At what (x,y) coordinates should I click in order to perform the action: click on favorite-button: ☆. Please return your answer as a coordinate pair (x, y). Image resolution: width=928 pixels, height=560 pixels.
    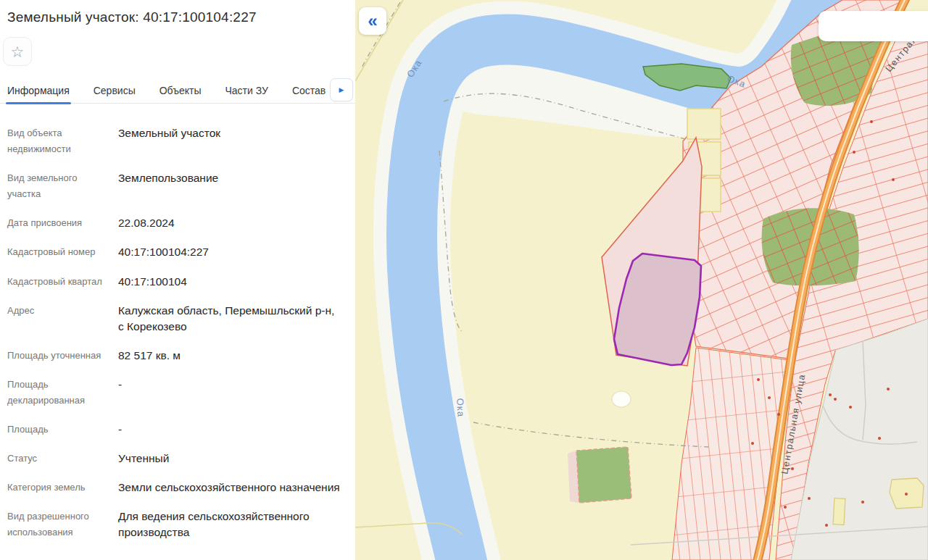
    Looking at the image, I should click on (17, 51).